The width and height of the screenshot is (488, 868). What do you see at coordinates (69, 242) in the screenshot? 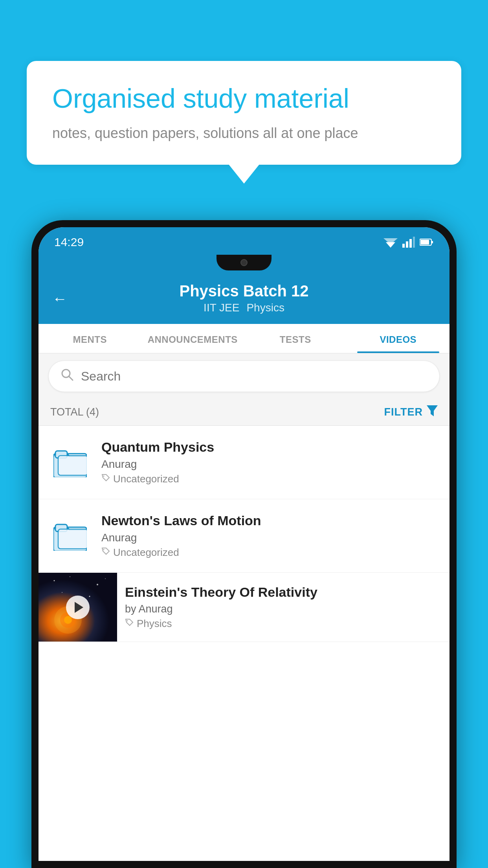
I see `status-time: 14:29` at bounding box center [69, 242].